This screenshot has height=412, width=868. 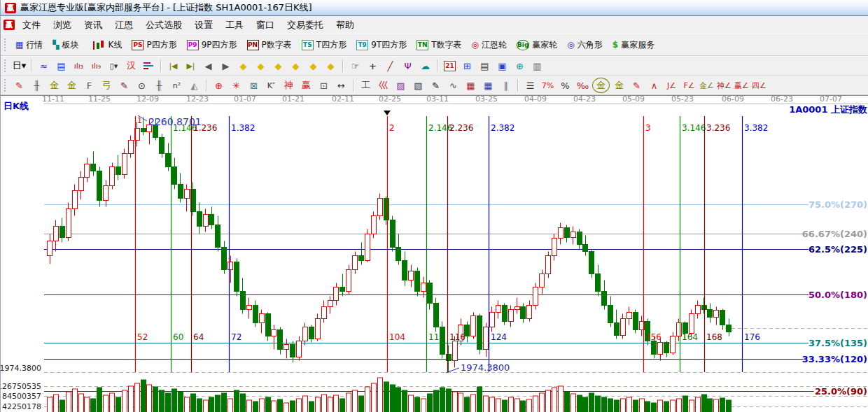 I want to click on feature-赢家服务: $赢家服务, so click(x=634, y=45).